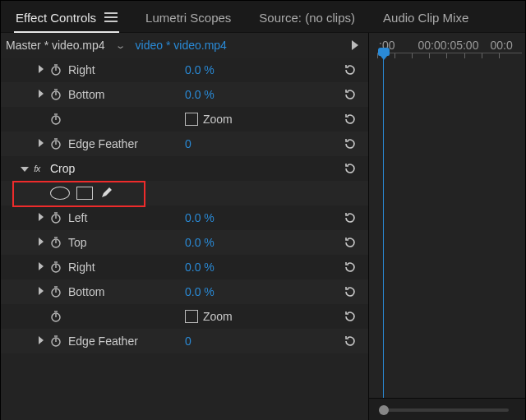 Image resolution: width=526 pixels, height=420 pixels. I want to click on property-row-bottom: Bottom 0.0 %, so click(184, 95).